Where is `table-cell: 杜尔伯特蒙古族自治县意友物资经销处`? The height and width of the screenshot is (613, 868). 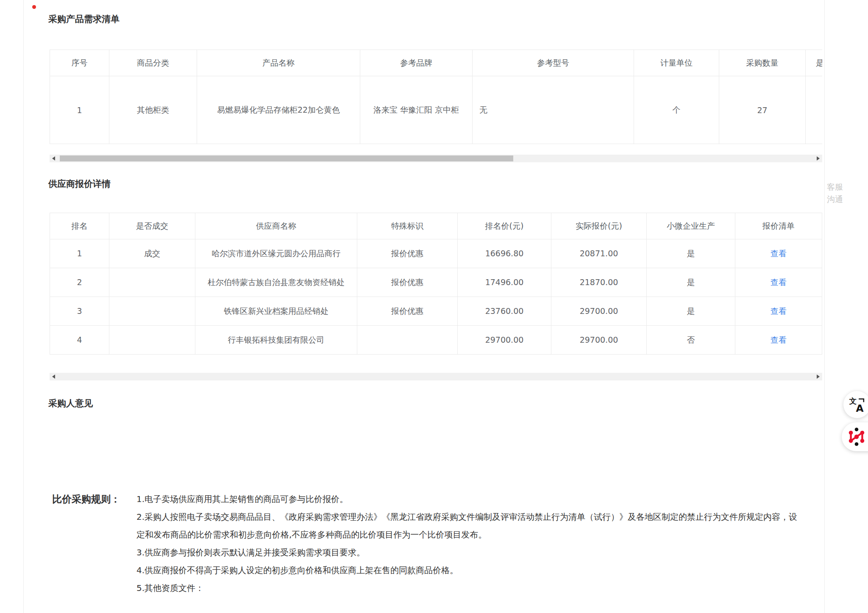 table-cell: 杜尔伯特蒙古族自治县意友物资经销处 is located at coordinates (276, 283).